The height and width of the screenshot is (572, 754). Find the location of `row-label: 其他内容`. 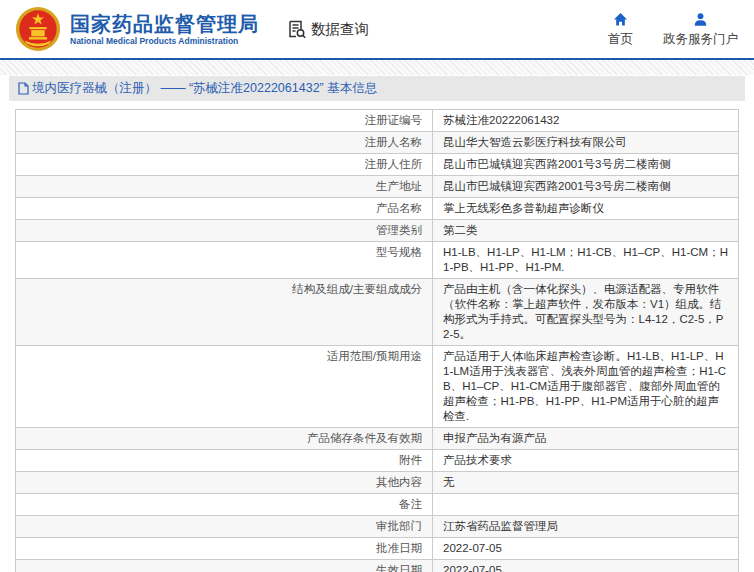

row-label: 其他内容 is located at coordinates (399, 482).